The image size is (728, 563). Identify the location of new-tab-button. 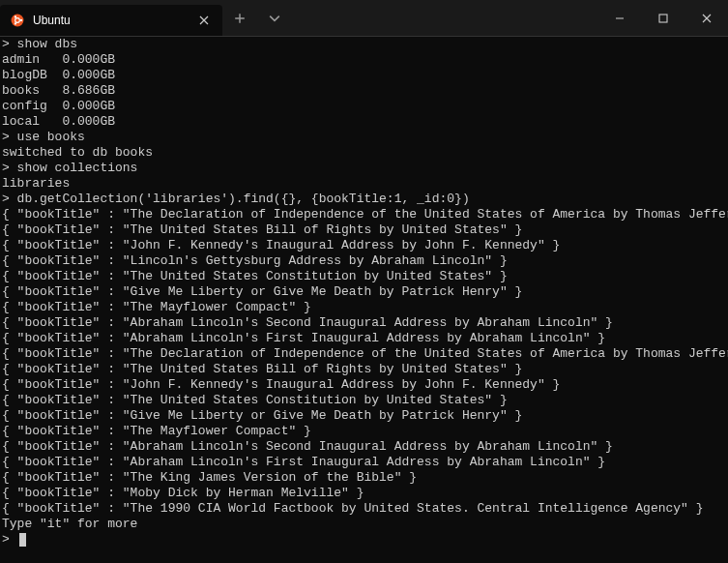
(240, 17).